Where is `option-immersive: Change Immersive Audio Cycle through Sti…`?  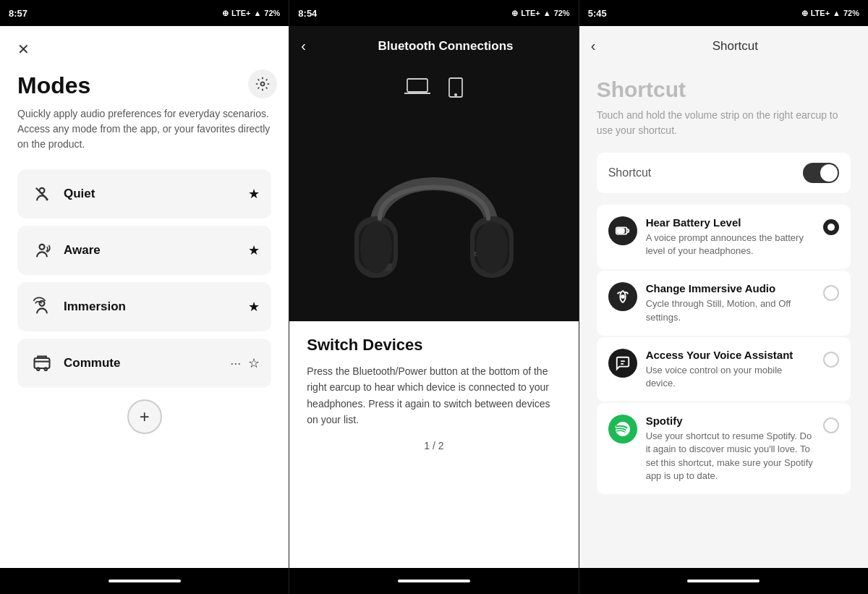
option-immersive: Change Immersive Audio Cycle through Sti… is located at coordinates (723, 302).